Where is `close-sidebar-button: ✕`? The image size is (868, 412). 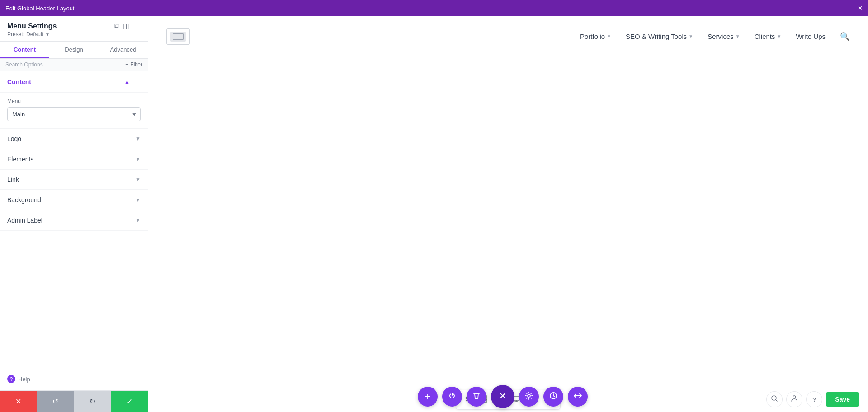
close-sidebar-button: ✕ is located at coordinates (19, 402).